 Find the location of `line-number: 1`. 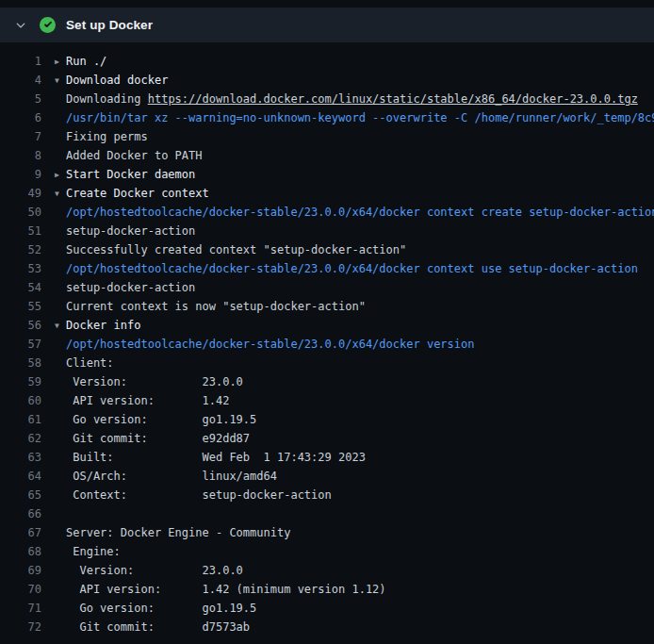

line-number: 1 is located at coordinates (21, 61).